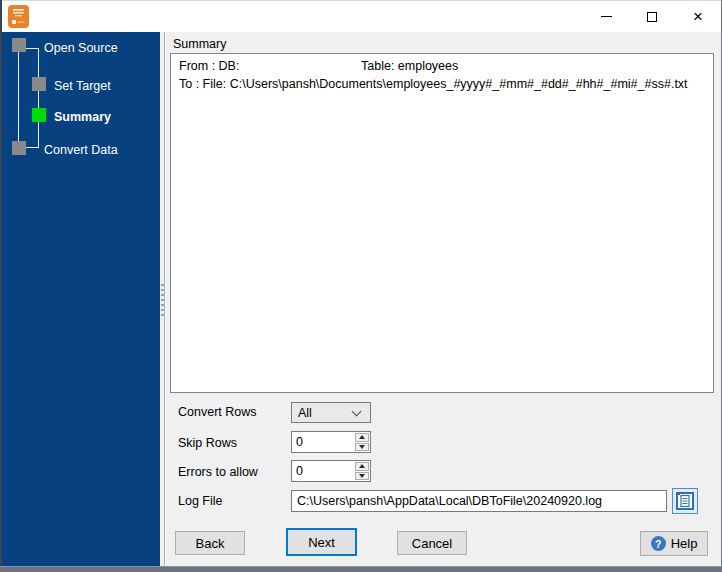 Image resolution: width=722 pixels, height=572 pixels. Describe the element at coordinates (218, 472) in the screenshot. I see `errors-to-allow-label: Errors to allow` at that location.